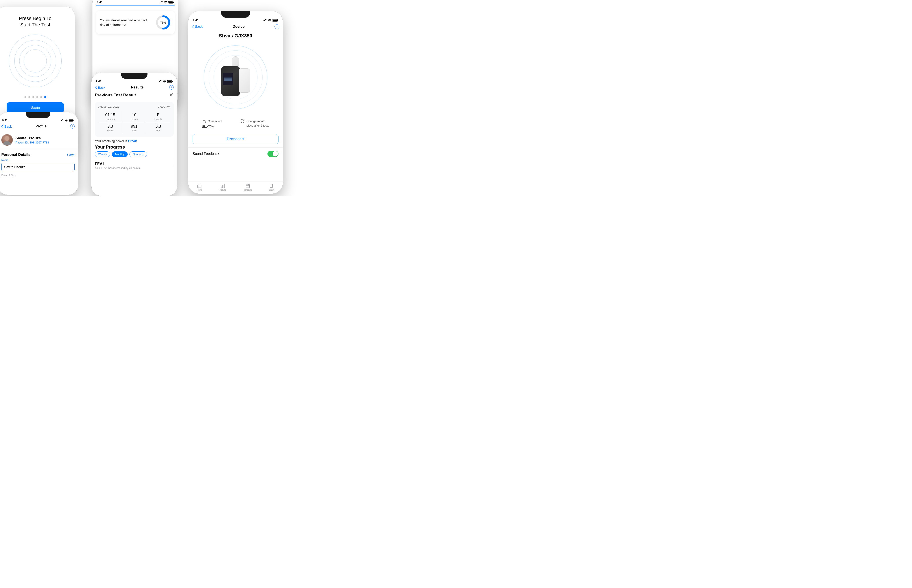 The width and height of the screenshot is (912, 588). Describe the element at coordinates (102, 87) in the screenshot. I see `back-label-results: Back` at that location.